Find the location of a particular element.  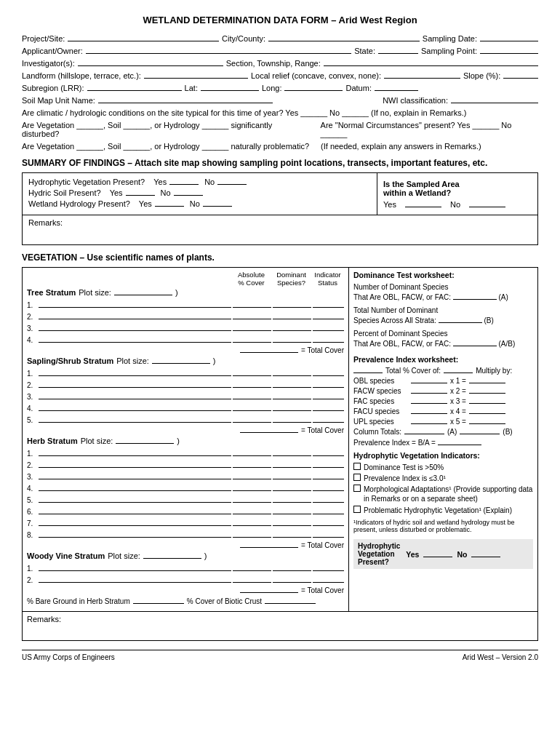

col-totals-a-field is located at coordinates (425, 434).